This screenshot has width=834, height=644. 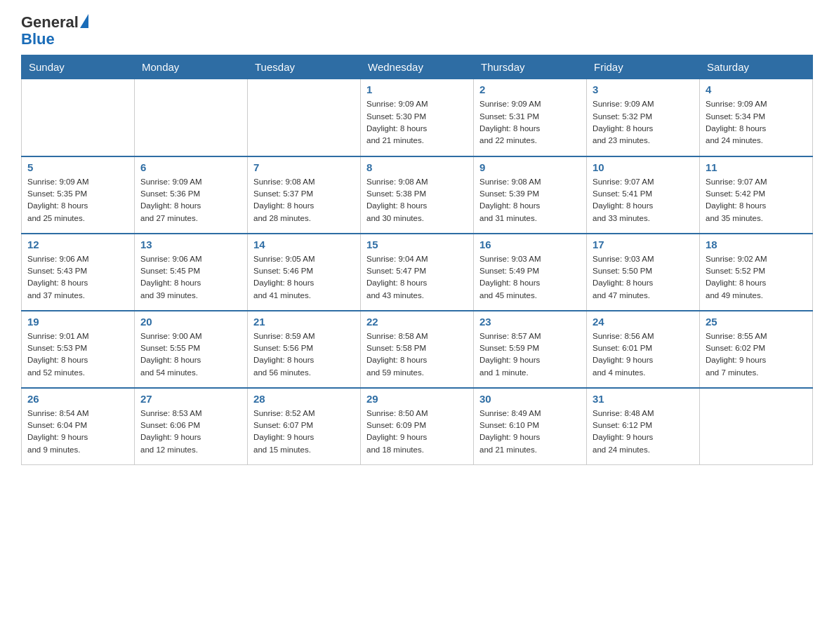 What do you see at coordinates (643, 167) in the screenshot?
I see `day-number: 10` at bounding box center [643, 167].